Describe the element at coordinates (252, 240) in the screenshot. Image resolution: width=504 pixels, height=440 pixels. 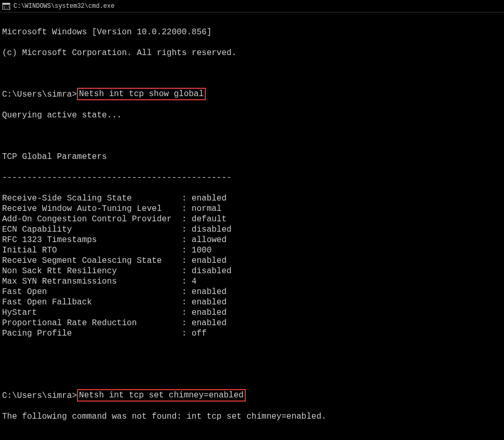
I see `param-row: RFC 1323 Timestamps : allowed` at that location.